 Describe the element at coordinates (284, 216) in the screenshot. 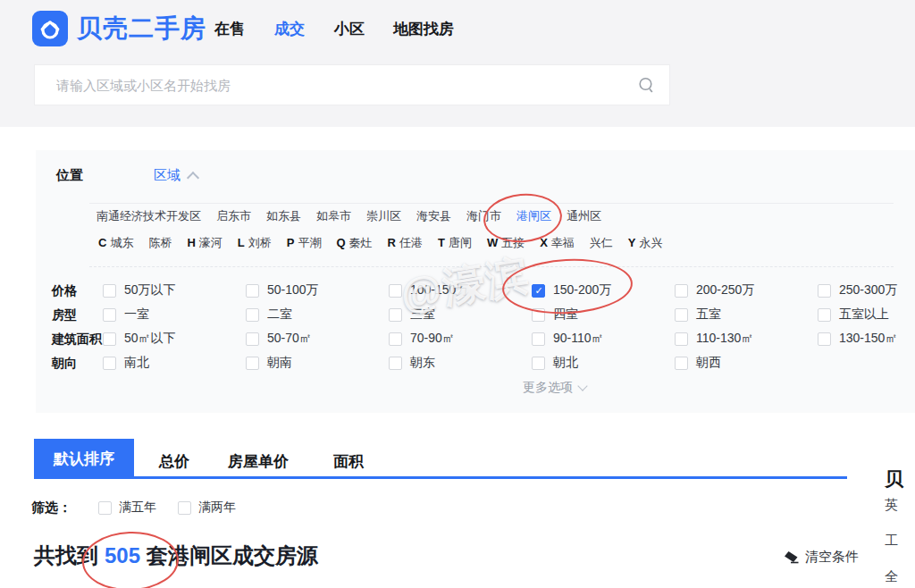

I see `district-link: 如东县` at that location.